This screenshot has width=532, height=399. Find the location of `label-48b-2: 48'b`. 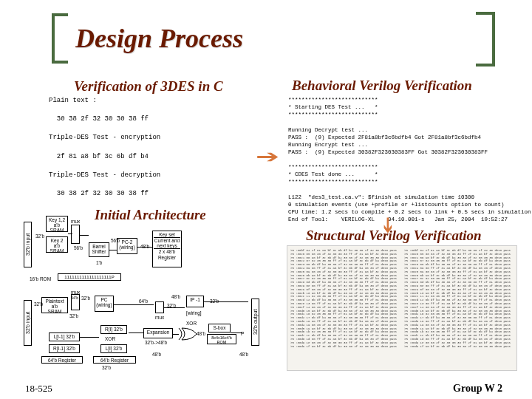

label-48b-2: 48'b is located at coordinates (176, 297).